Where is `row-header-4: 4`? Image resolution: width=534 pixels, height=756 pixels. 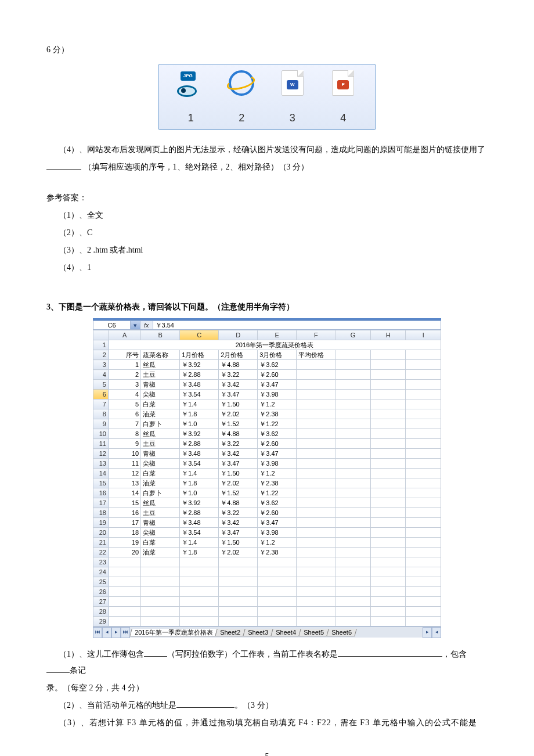 row-header-4: 4 is located at coordinates (101, 375).